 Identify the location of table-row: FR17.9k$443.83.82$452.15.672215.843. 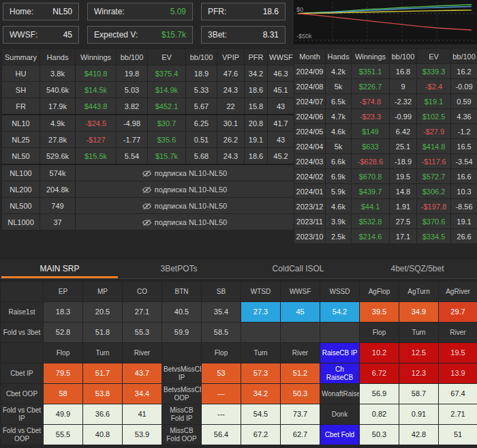
(149, 106).